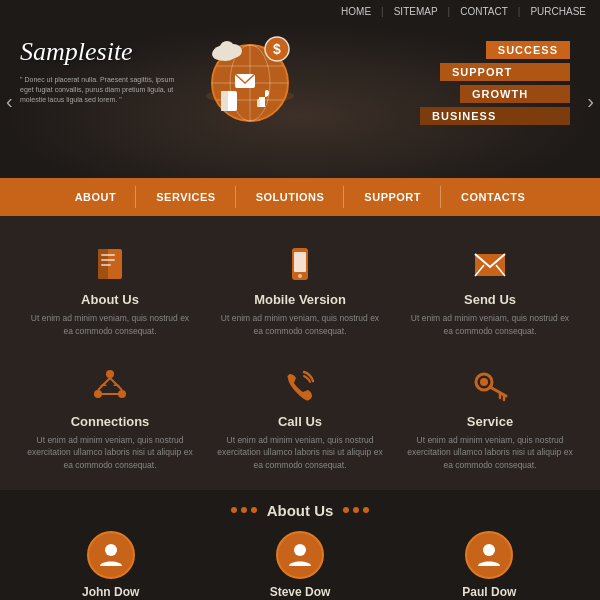 Image resolution: width=600 pixels, height=600 pixels. What do you see at coordinates (490, 290) in the screenshot?
I see `feature-send: Send Us Ut enim ad minim veniam, quis no…` at bounding box center [490, 290].